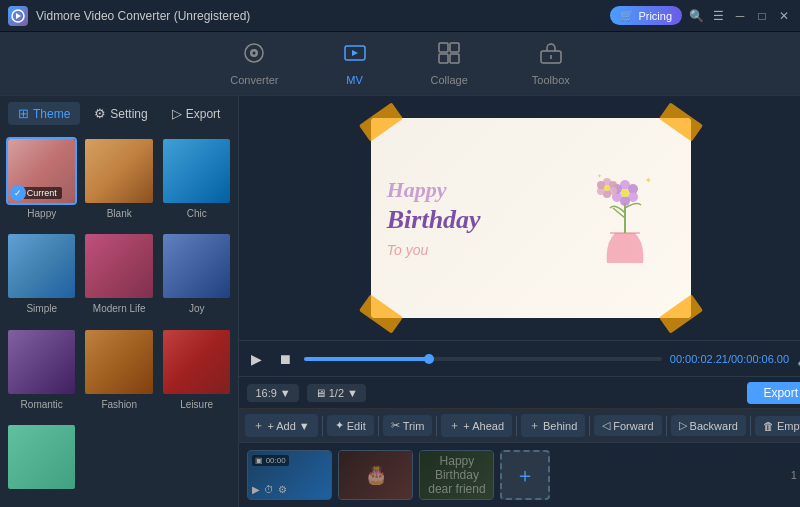 The image size is (800, 507). What do you see at coordinates (119, 114) in the screenshot?
I see `tab-bar: ⊞ Theme ⚙ Setting ▷ Export` at bounding box center [119, 114].